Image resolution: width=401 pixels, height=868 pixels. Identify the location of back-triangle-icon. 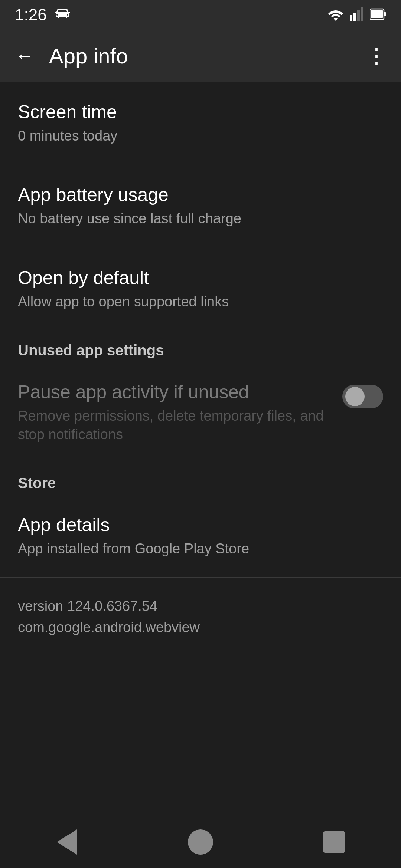
(67, 842).